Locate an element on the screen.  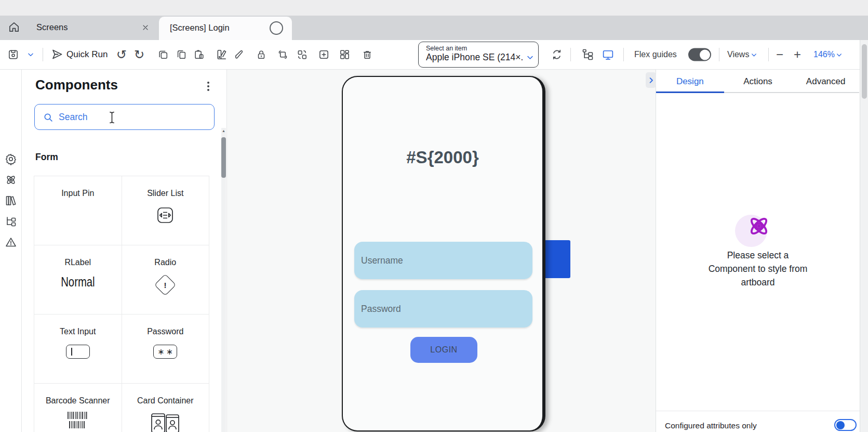
flex-guides-label: Flex guides is located at coordinates (656, 55).